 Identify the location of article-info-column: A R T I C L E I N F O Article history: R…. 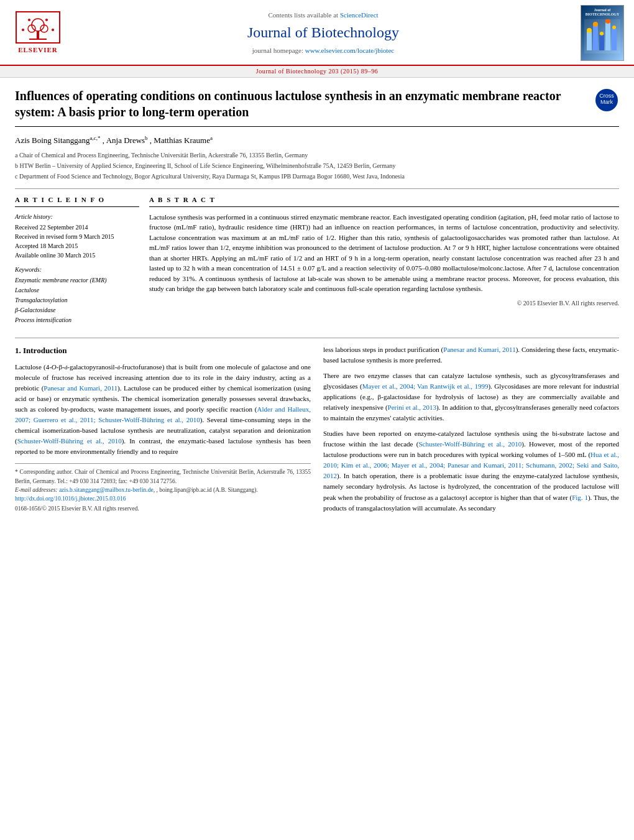
(77, 262).